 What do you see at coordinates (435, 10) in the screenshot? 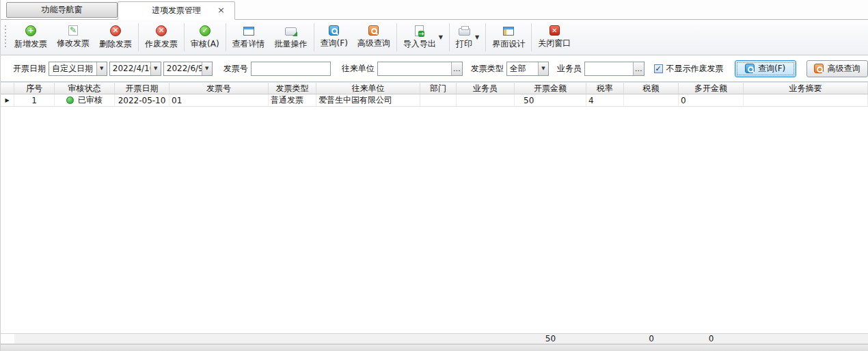
I see `tab-strip: 功能导航窗 进项发票管理 ×` at bounding box center [435, 10].